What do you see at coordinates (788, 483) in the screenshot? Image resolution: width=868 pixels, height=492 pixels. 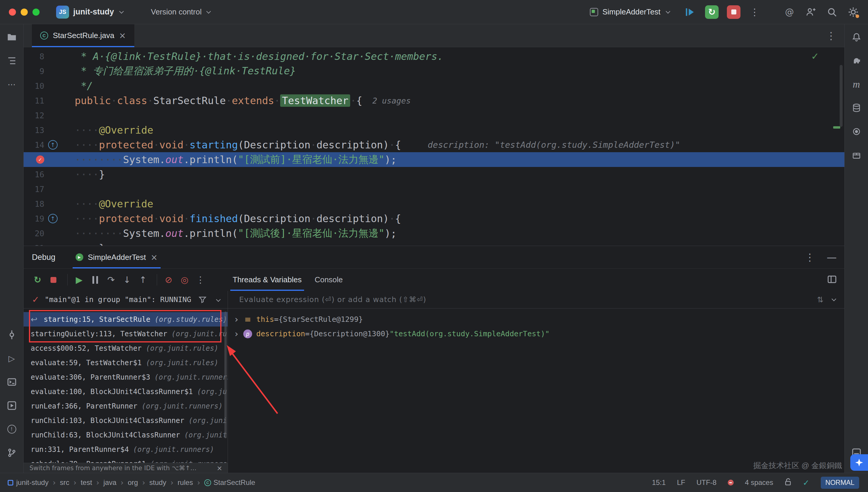 I see `lock-icon` at bounding box center [788, 483].